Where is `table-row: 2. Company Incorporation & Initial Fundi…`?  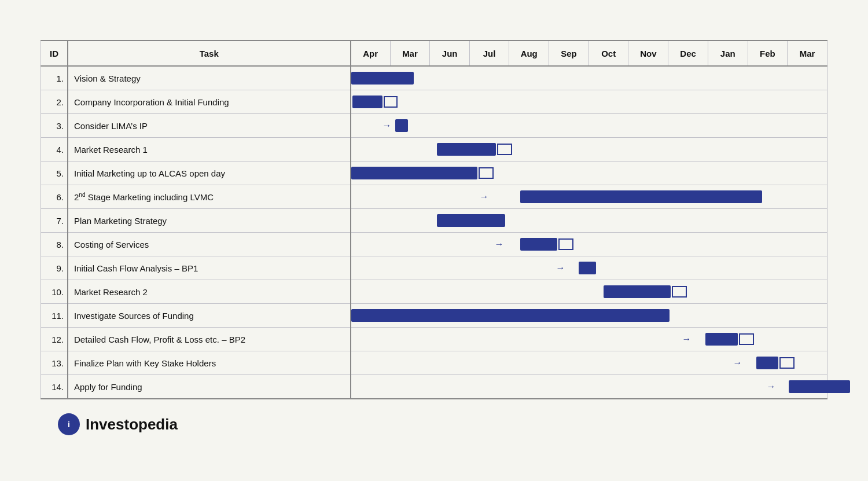
table-row: 2. Company Incorporation & Initial Fundi… is located at coordinates (434, 102).